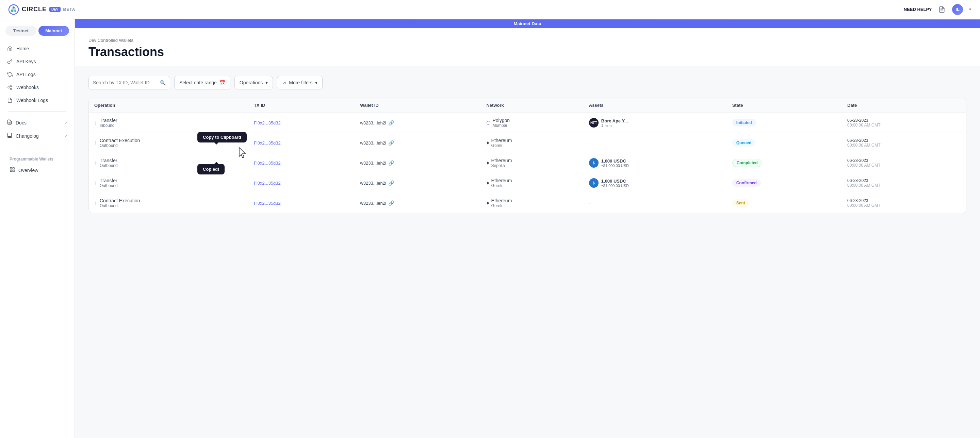  I want to click on col-assets: Assets, so click(655, 106).